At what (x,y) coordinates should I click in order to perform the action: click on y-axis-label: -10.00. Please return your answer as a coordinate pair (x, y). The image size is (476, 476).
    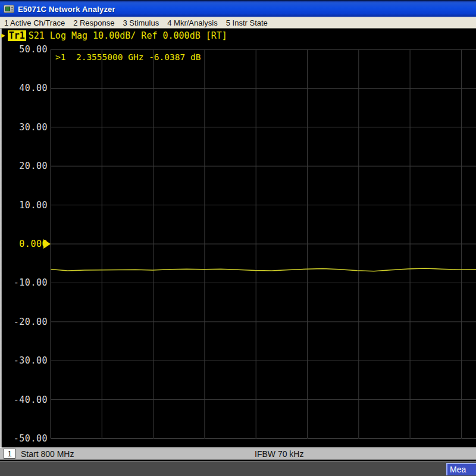
    Looking at the image, I should click on (24, 283).